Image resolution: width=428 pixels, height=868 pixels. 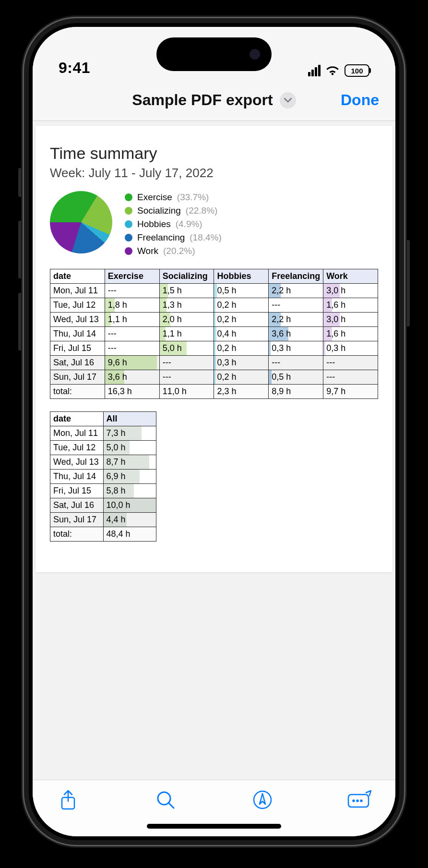 I want to click on table-header: Hobbies, so click(x=241, y=277).